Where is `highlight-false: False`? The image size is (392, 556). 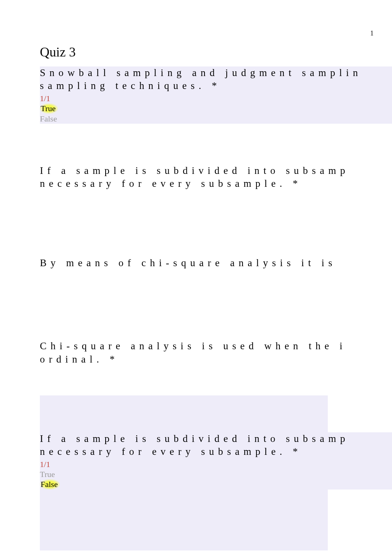
highlight-false: False is located at coordinates (50, 484).